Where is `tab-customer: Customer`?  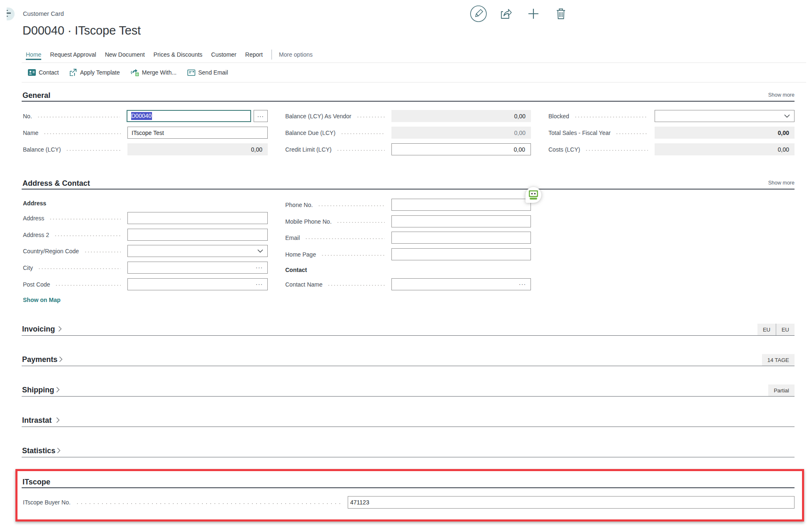 tab-customer: Customer is located at coordinates (224, 55).